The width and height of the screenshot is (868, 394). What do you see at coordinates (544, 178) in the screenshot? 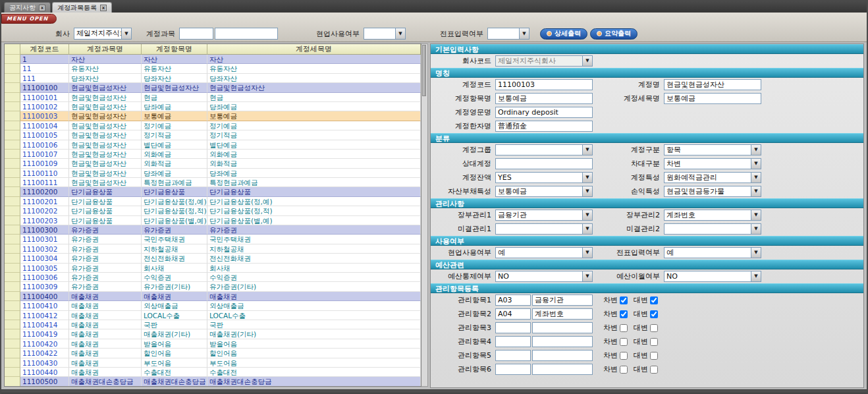
I see `account-balance-select: YES▼` at bounding box center [544, 178].